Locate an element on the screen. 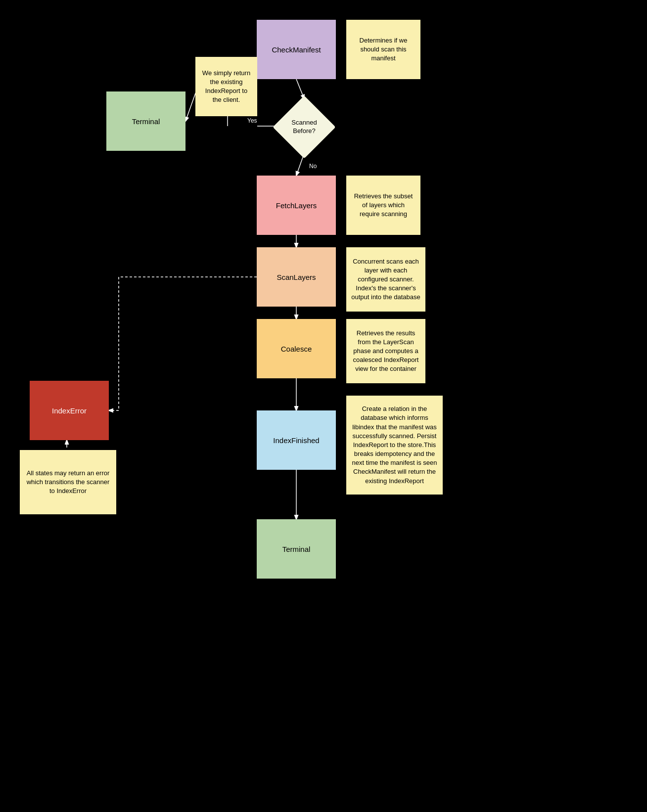  terminal-top-label: Terminal is located at coordinates (146, 122).